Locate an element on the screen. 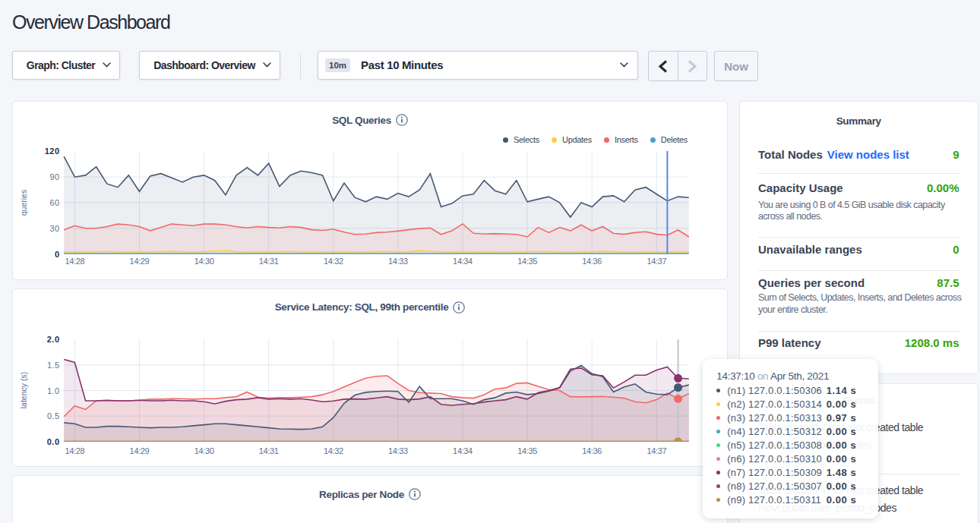 The width and height of the screenshot is (980, 523). svg-text: 60 is located at coordinates (55, 203).